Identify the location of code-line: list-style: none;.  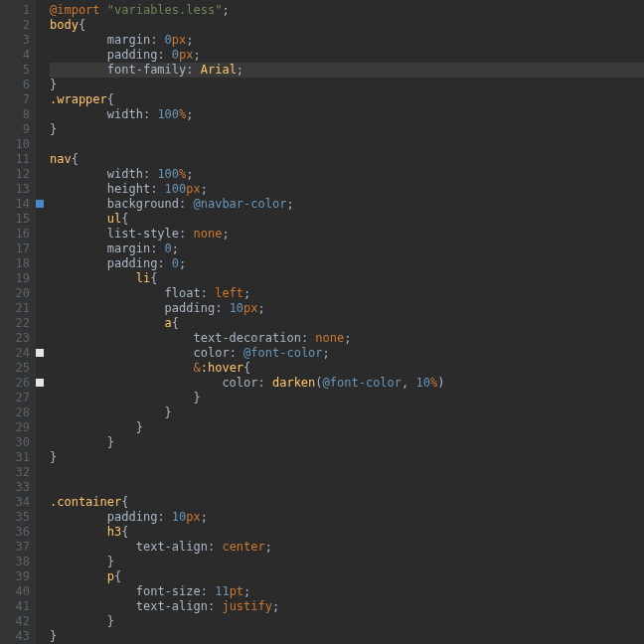
(347, 235).